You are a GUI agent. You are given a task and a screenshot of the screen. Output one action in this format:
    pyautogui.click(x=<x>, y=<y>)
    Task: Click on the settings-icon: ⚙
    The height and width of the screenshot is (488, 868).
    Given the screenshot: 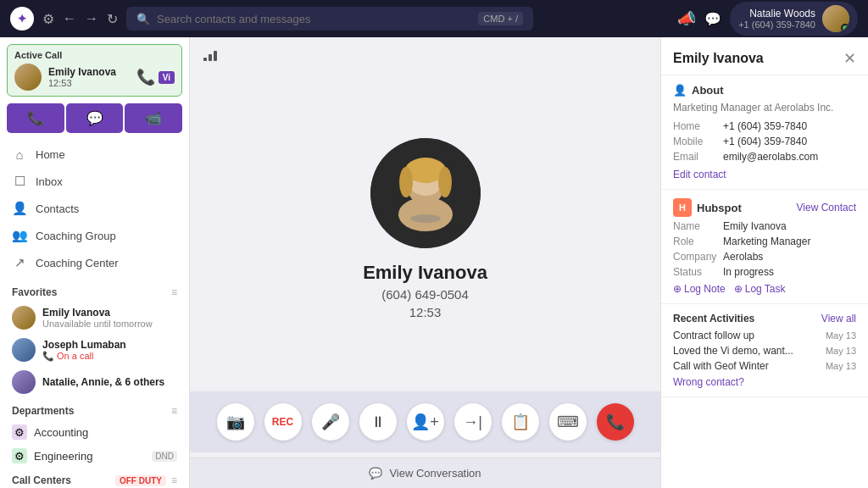 What is the action you would take?
    pyautogui.click(x=48, y=19)
    